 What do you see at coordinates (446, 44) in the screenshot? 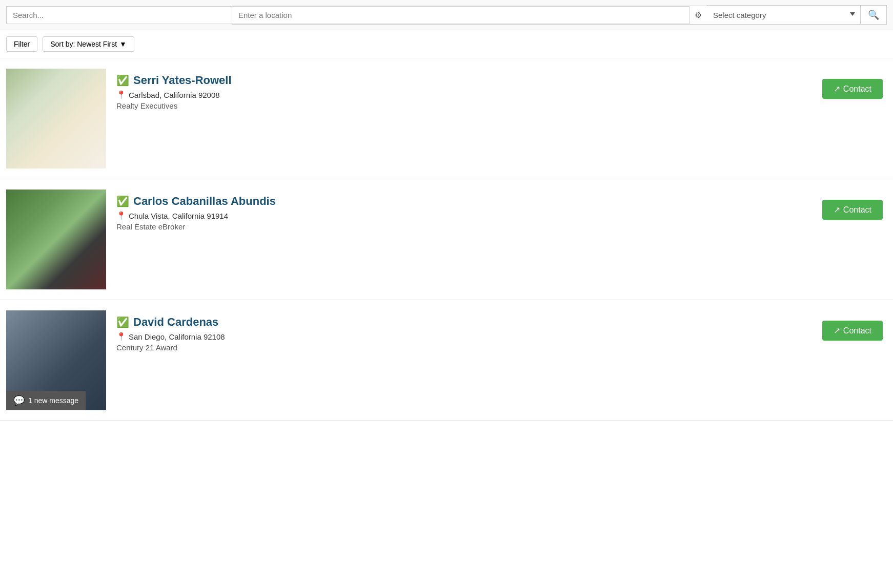
I see `filter-bar: Filter Sort by: Newest First ▼` at bounding box center [446, 44].